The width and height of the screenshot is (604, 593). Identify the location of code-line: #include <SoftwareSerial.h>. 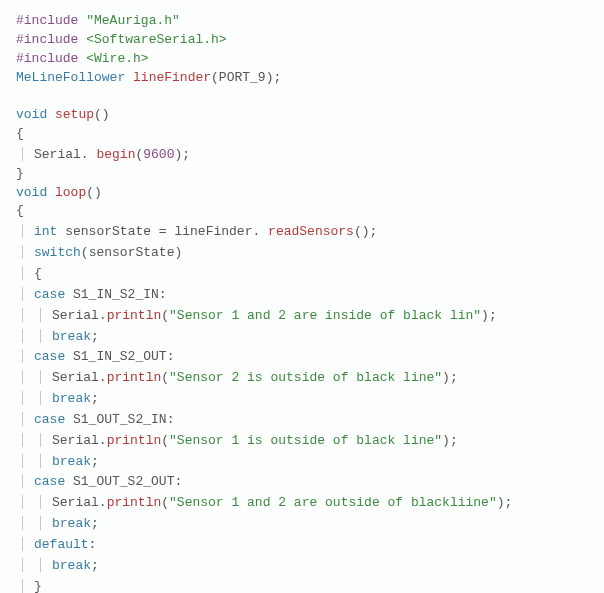
(302, 40).